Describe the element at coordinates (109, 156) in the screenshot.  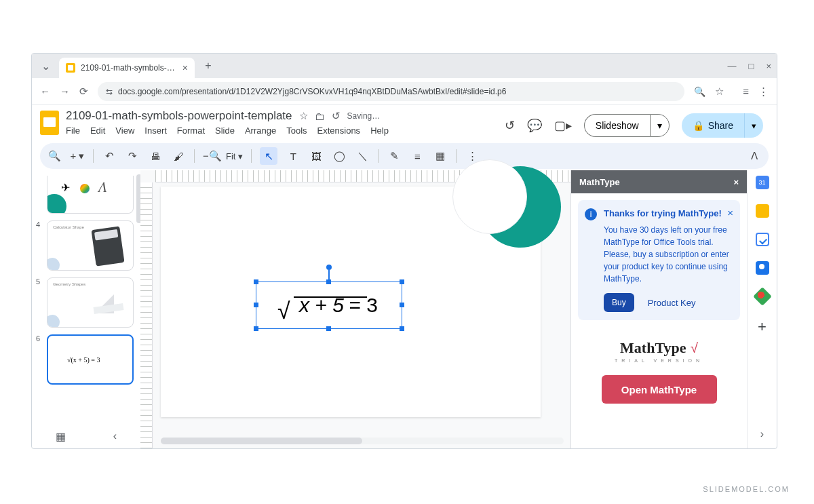
I see `undo-icon: ↶` at that location.